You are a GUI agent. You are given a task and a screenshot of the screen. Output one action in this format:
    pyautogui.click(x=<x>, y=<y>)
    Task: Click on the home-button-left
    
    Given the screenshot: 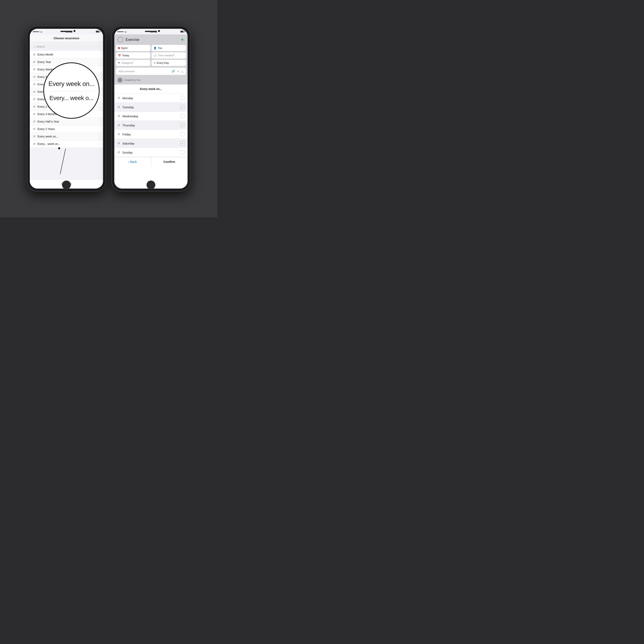 What is the action you would take?
    pyautogui.click(x=67, y=185)
    